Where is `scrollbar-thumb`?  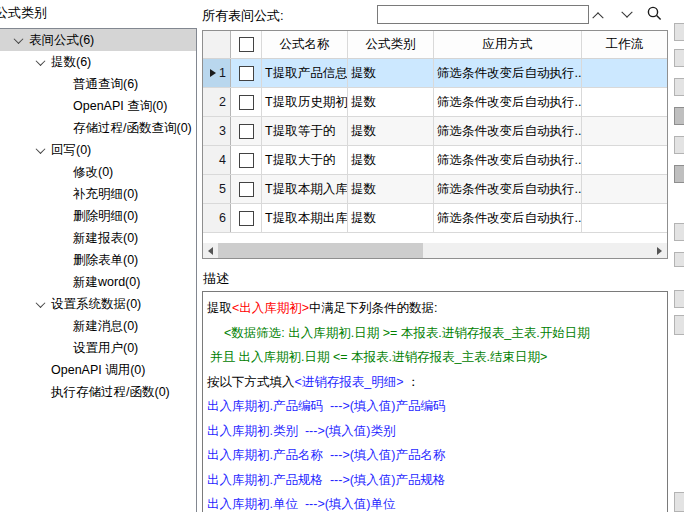
scrollbar-thumb is located at coordinates (320, 250).